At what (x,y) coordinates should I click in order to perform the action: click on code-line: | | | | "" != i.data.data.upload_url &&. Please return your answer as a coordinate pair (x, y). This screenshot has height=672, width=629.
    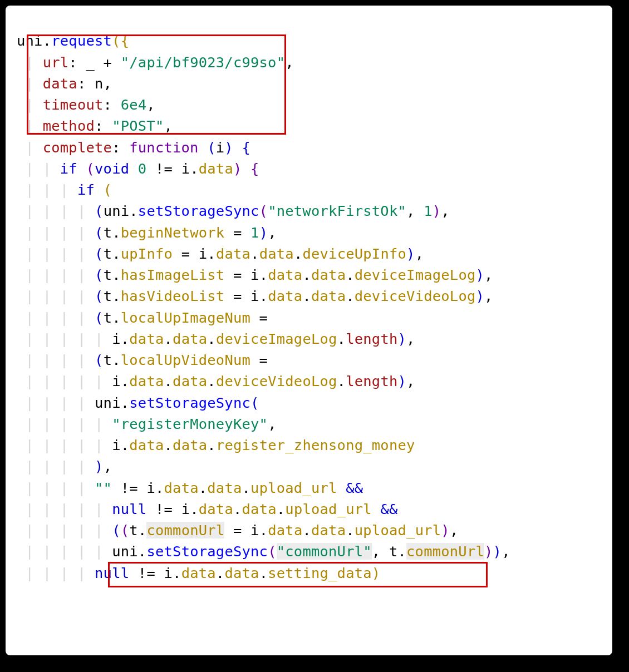
    Looking at the image, I should click on (190, 488).